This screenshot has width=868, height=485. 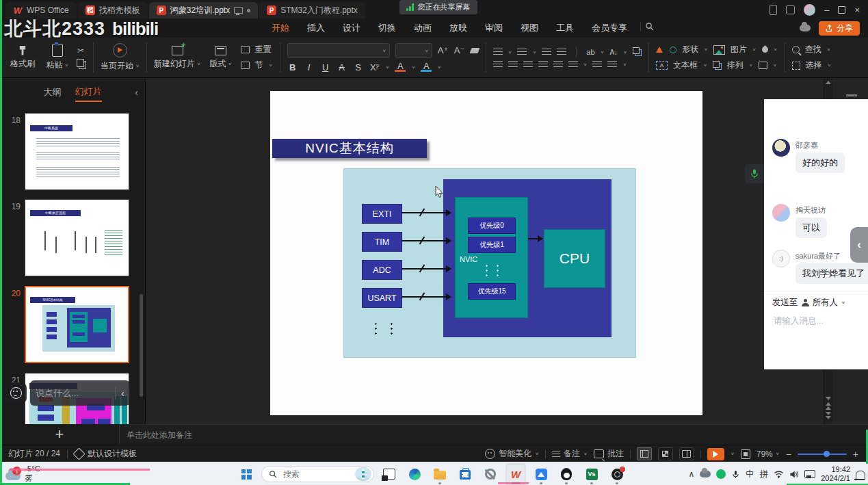 What do you see at coordinates (460, 51) in the screenshot?
I see `decrease-font-button: A⁻` at bounding box center [460, 51].